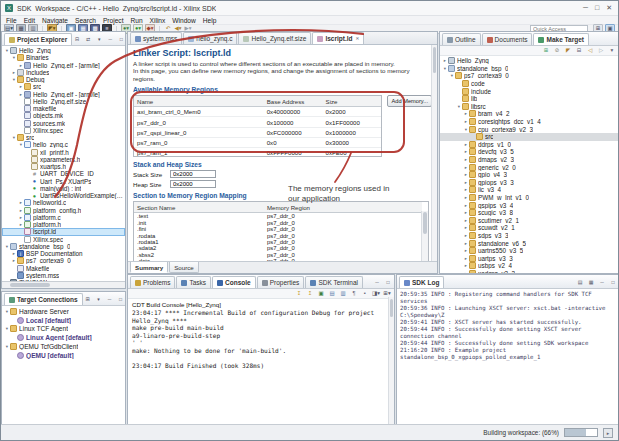 This screenshot has height=441, width=619. Describe the element at coordinates (410, 101) in the screenshot. I see `add-memory-button: Add Memory...` at that location.